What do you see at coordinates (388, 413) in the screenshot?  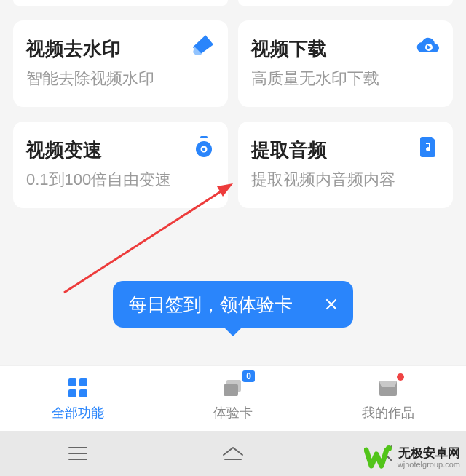 I see `tab-label: 我的作品` at bounding box center [388, 413].